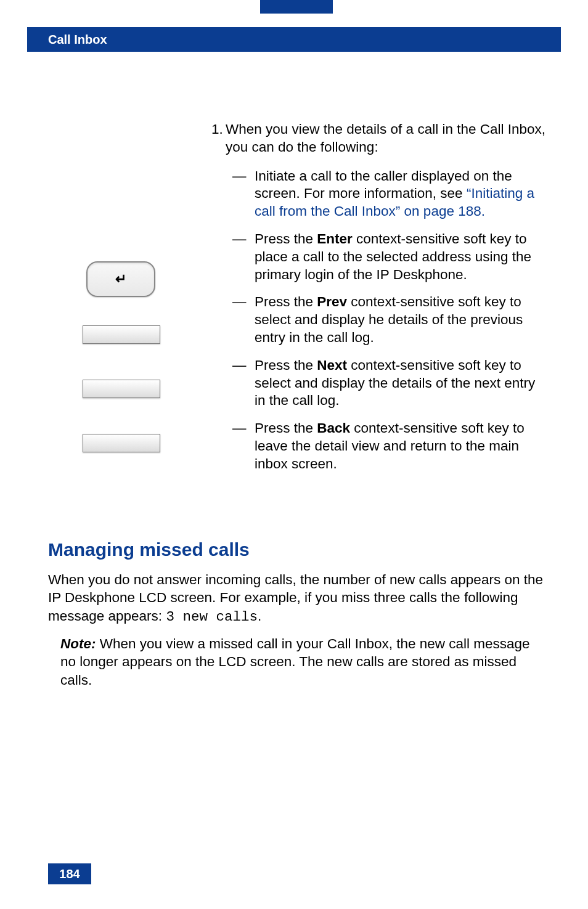 This screenshot has height=909, width=588. What do you see at coordinates (298, 598) in the screenshot?
I see `missed-calls-paragraph: When you do not answer incoming calls, t…` at bounding box center [298, 598].